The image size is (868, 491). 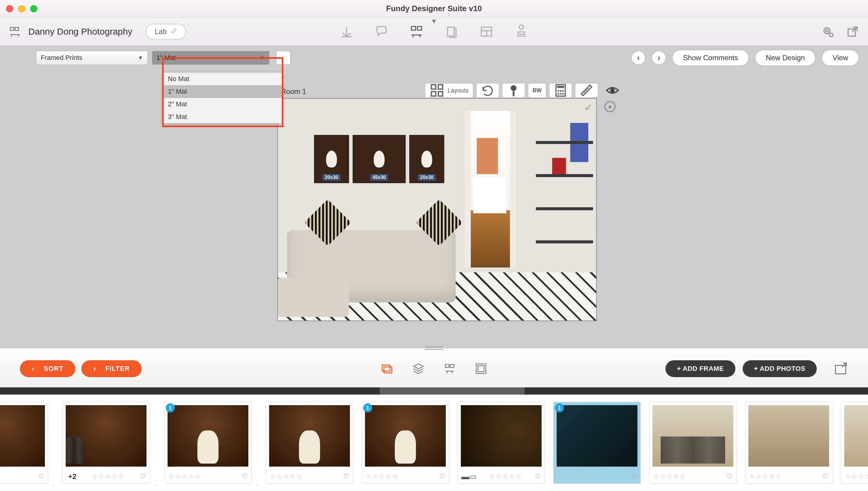 I want to click on mat-size-dropdown: 1'' Mat ▼, so click(x=211, y=58).